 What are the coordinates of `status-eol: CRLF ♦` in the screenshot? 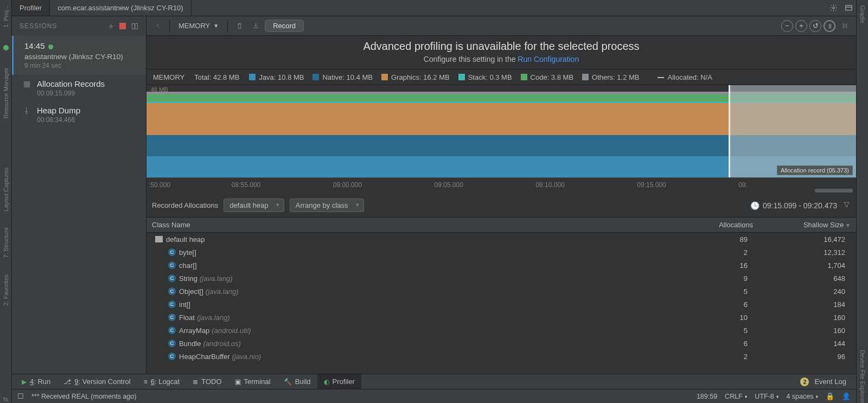 It's located at (736, 396).